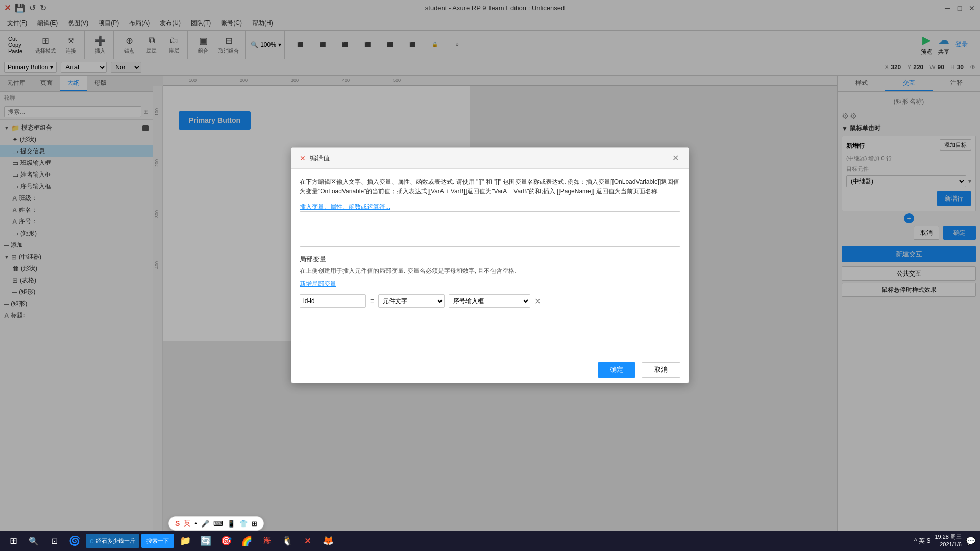 This screenshot has width=980, height=551. Describe the element at coordinates (303, 158) in the screenshot. I see `dialog-logo-icon: ✕` at that location.